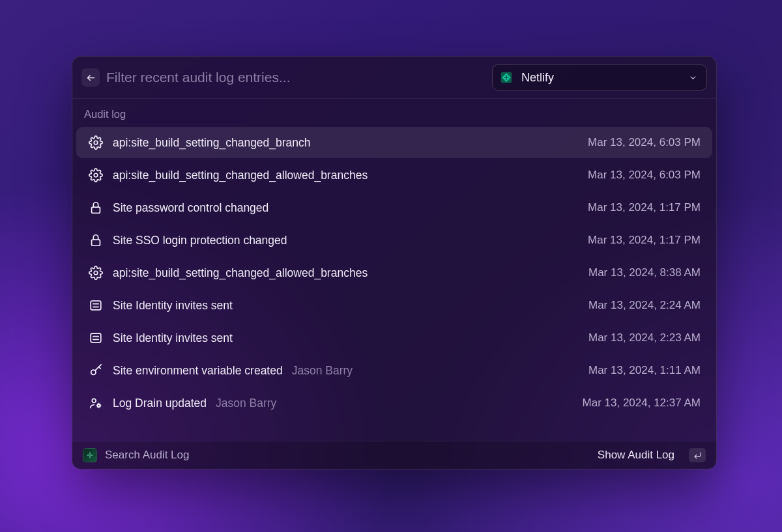 This screenshot has width=782, height=532. I want to click on audit-log-row: Site password control changedMar 13, 202…, so click(394, 208).